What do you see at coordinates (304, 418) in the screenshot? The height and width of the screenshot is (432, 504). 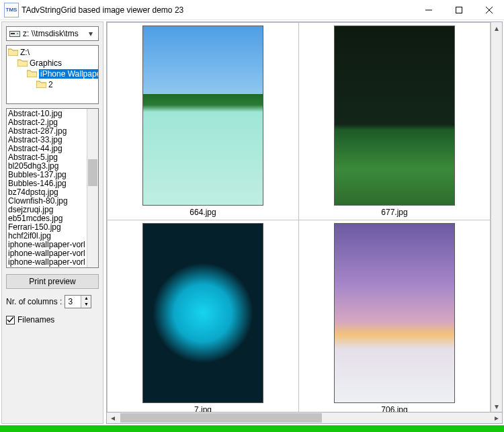 I see `grid-horizontal-scrollbar: ◂ ▸` at bounding box center [304, 418].